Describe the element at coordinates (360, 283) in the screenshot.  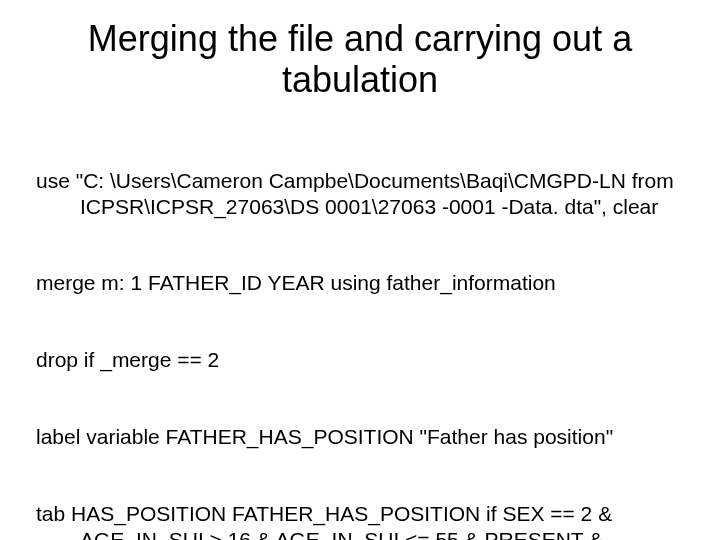
I see `code-line: merge m: 1 FATHER_ID YEAR using father_i…` at that location.